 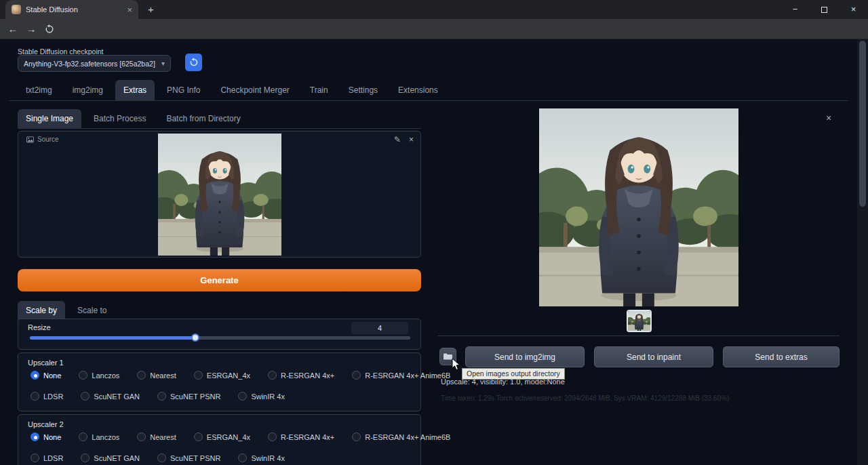 What do you see at coordinates (72, 9) in the screenshot?
I see `browser-tab: Stable Diffusion ×` at bounding box center [72, 9].